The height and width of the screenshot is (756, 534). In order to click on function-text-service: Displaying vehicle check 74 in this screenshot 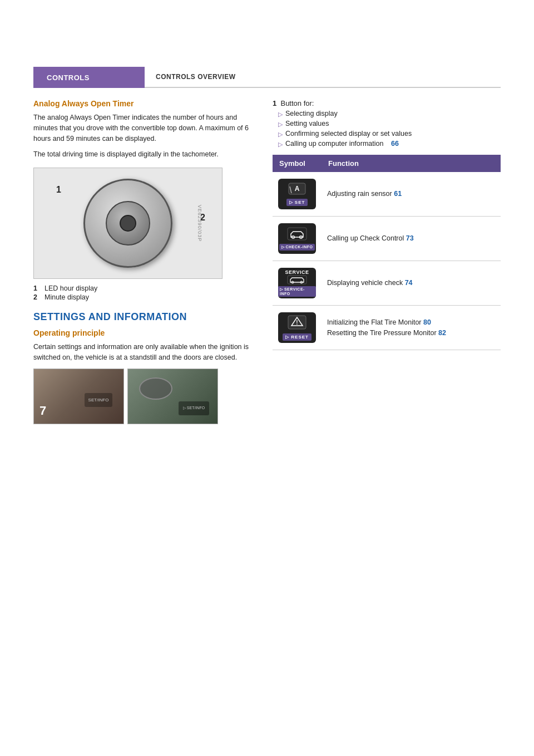, I will do `click(411, 283)`.